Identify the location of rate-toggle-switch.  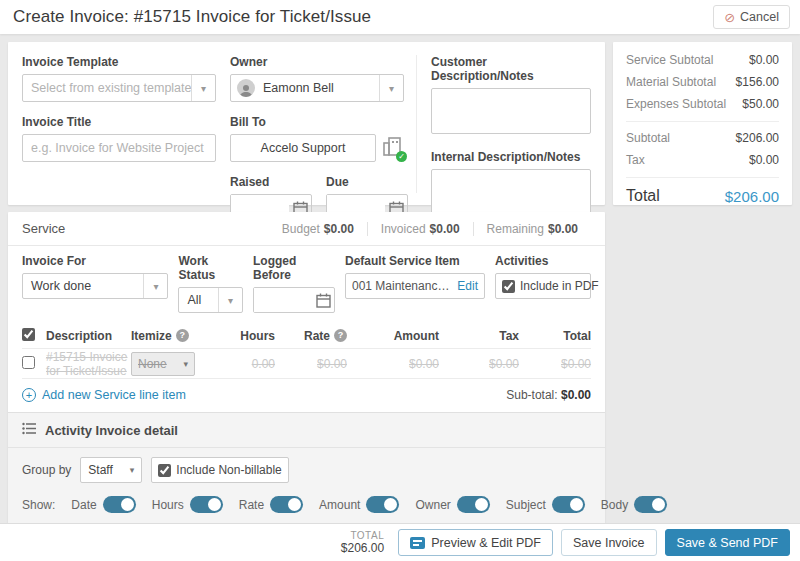
(286, 504).